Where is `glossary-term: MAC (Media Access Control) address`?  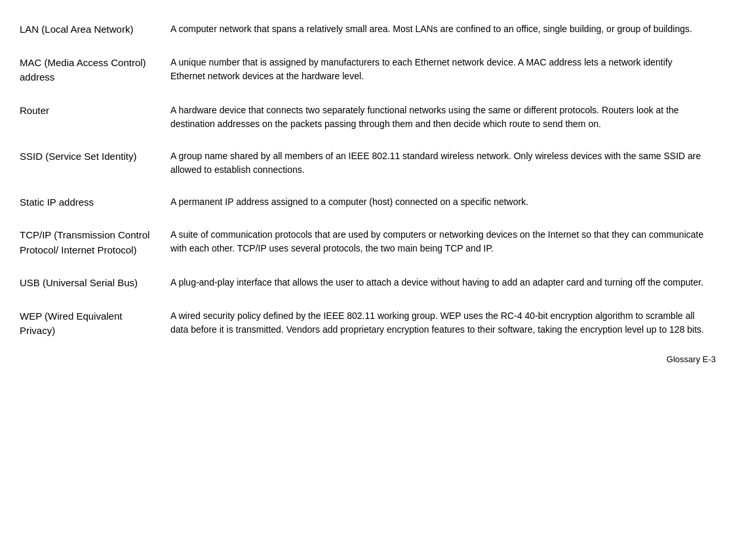 glossary-term: MAC (Media Access Control) address is located at coordinates (88, 71).